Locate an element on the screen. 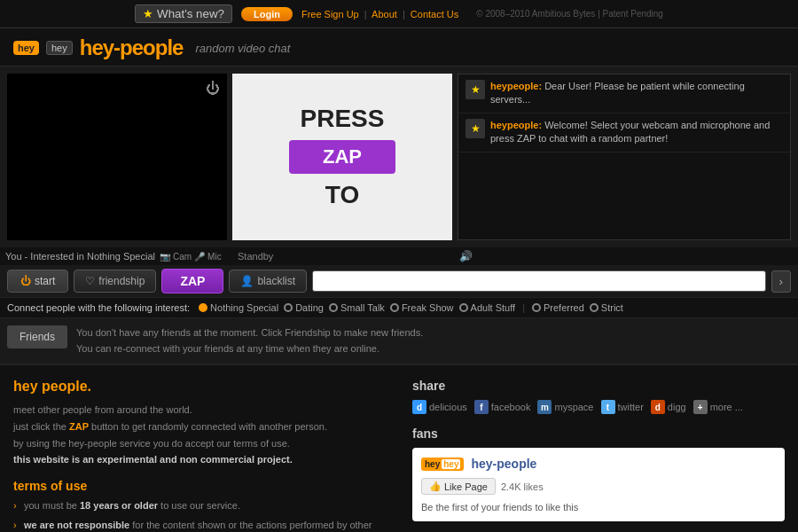 This screenshot has height=532, width=798. like-page-button: 👍 Like Page is located at coordinates (458, 486).